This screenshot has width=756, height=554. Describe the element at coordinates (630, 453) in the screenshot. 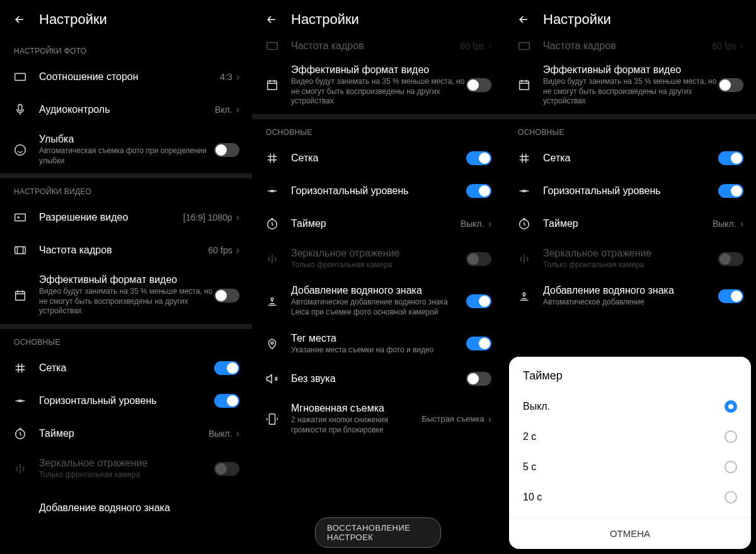

I see `timer-sheet: Таймер Выкл. 2 с 5 с 10 с ОТМЕНА` at that location.